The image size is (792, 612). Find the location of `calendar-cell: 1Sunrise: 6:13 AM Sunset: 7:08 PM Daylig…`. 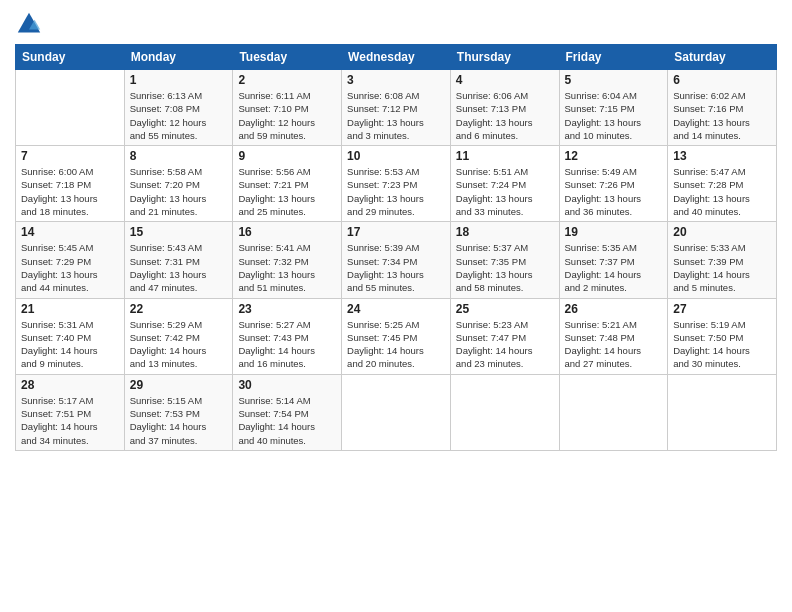

calendar-cell: 1Sunrise: 6:13 AM Sunset: 7:08 PM Daylig… is located at coordinates (178, 108).